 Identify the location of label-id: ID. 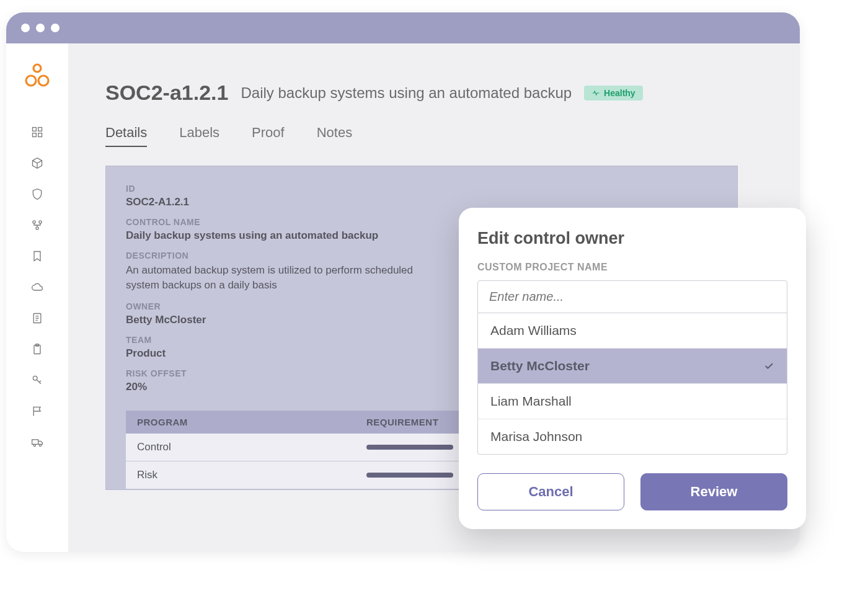
(422, 189).